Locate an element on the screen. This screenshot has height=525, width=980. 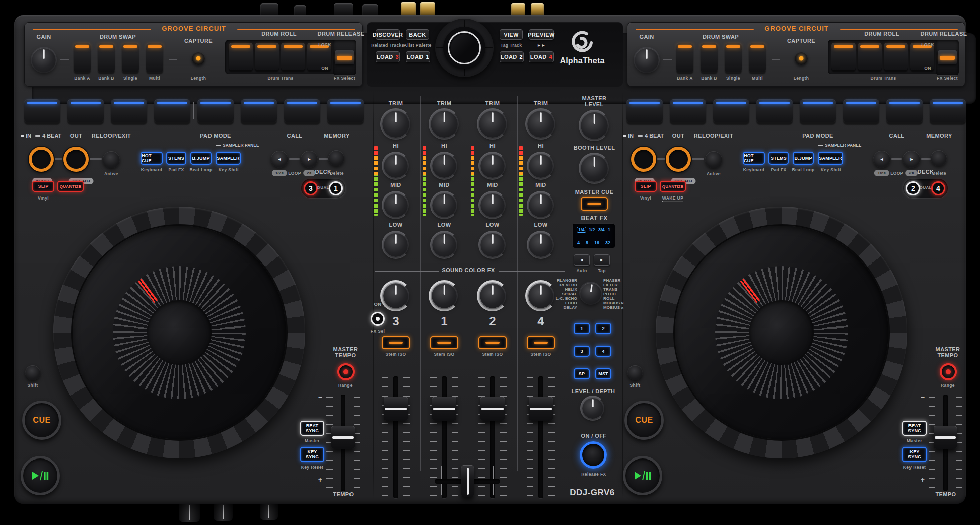
fx-assign-mst-button: MST is located at coordinates (603, 374).